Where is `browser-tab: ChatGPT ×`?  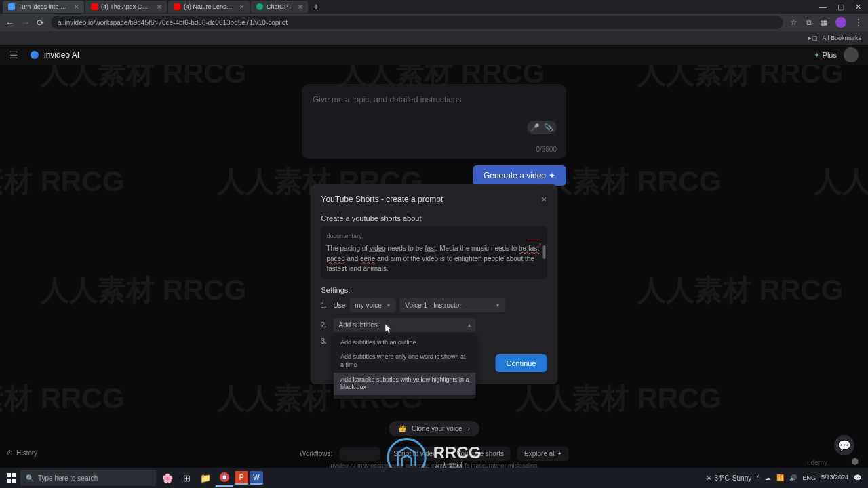
browser-tab: ChatGPT × is located at coordinates (279, 7).